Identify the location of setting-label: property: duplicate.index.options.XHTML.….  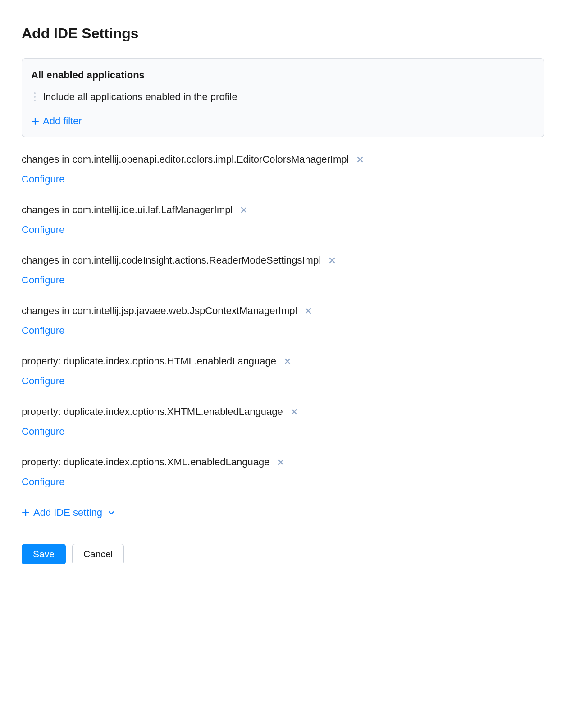
(152, 412).